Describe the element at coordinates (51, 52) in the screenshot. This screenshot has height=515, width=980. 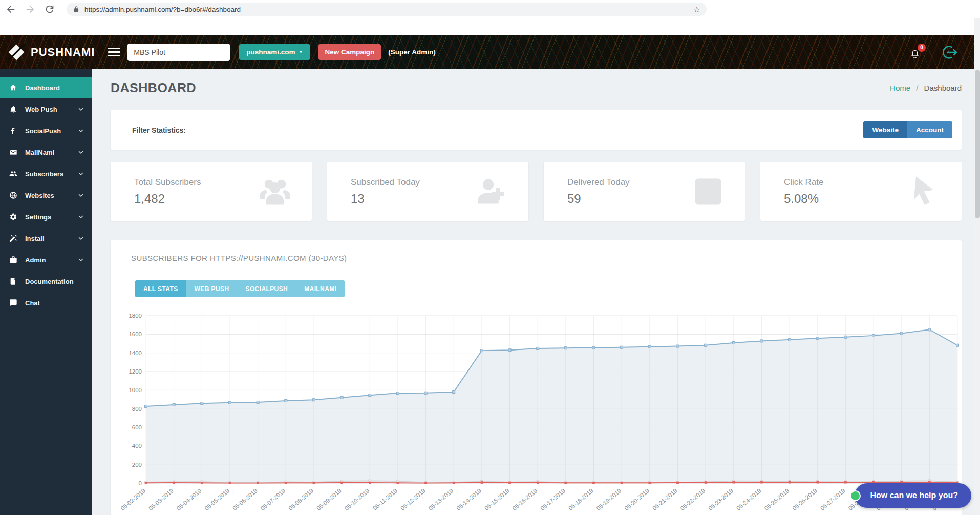
I see `pushnami-logo: PUSHNAMI` at that location.